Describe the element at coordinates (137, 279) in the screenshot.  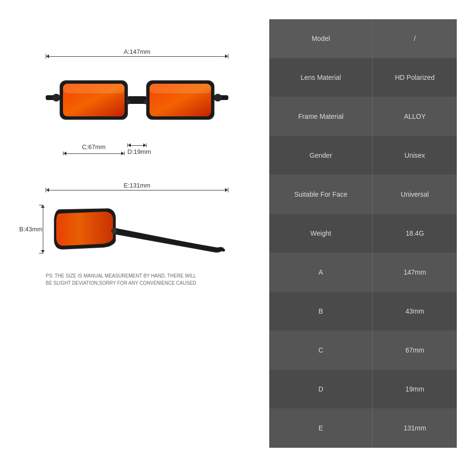
I see `ps-note: PS: THE SIZE IS MANUAL MEASUREMENT BY HA…` at that location.